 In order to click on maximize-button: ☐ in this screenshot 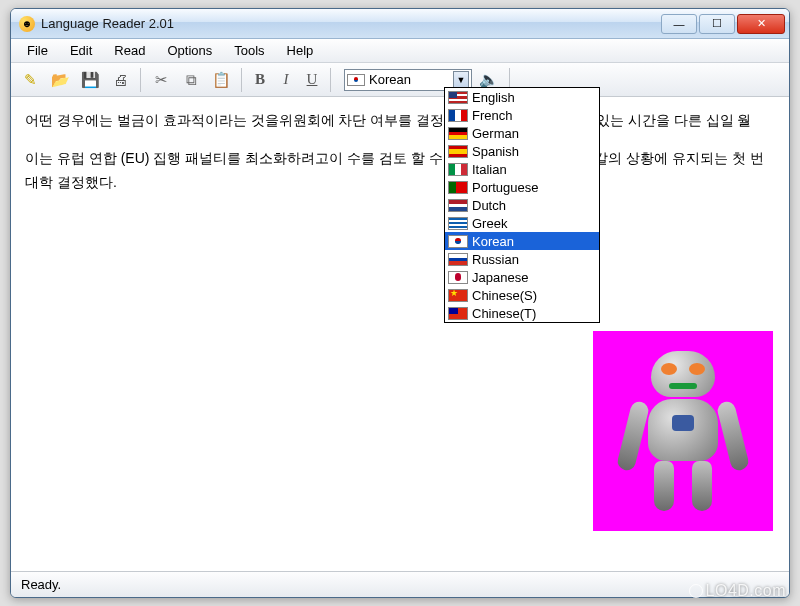, I will do `click(717, 24)`.